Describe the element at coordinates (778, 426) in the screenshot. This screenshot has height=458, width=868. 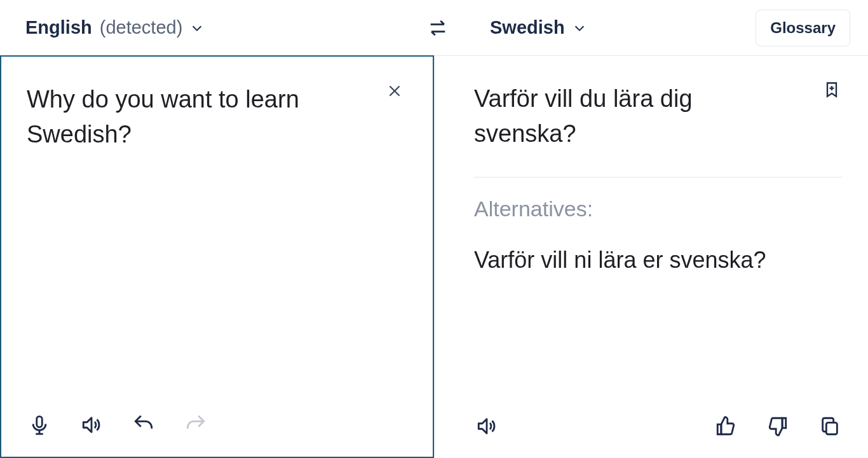
I see `thumbs-down-button` at that location.